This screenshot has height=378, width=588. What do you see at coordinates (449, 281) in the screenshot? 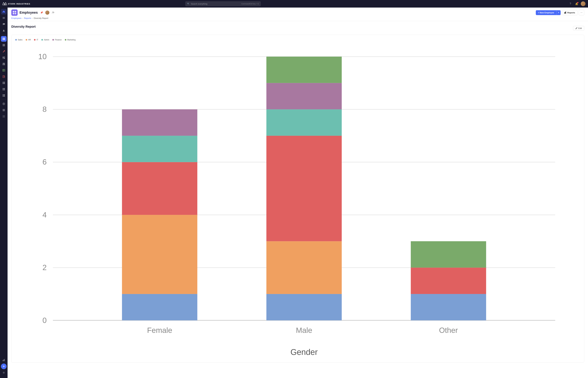
I see `bar-segment-it` at bounding box center [449, 281].